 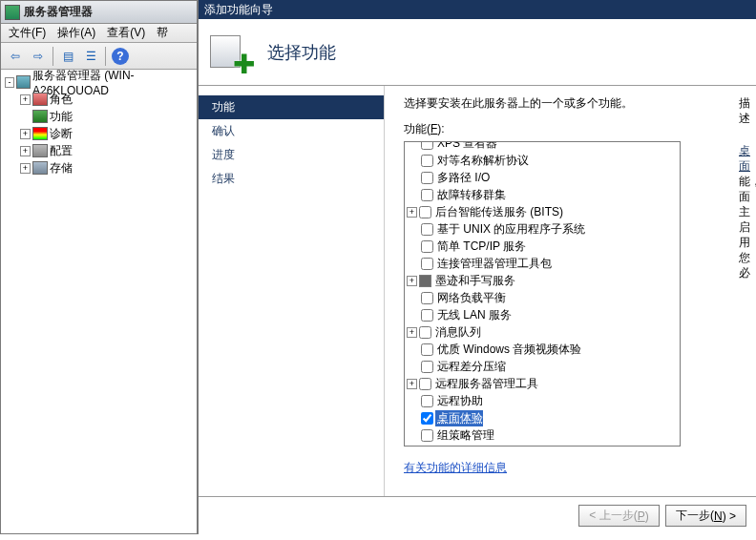 What do you see at coordinates (99, 116) in the screenshot?
I see `tree-node-features: 功能` at bounding box center [99, 116].